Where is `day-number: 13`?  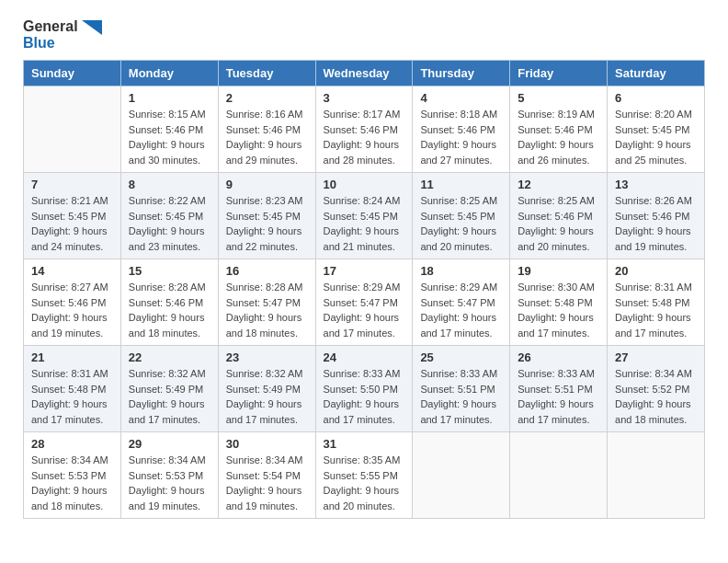
day-number: 13 is located at coordinates (656, 184).